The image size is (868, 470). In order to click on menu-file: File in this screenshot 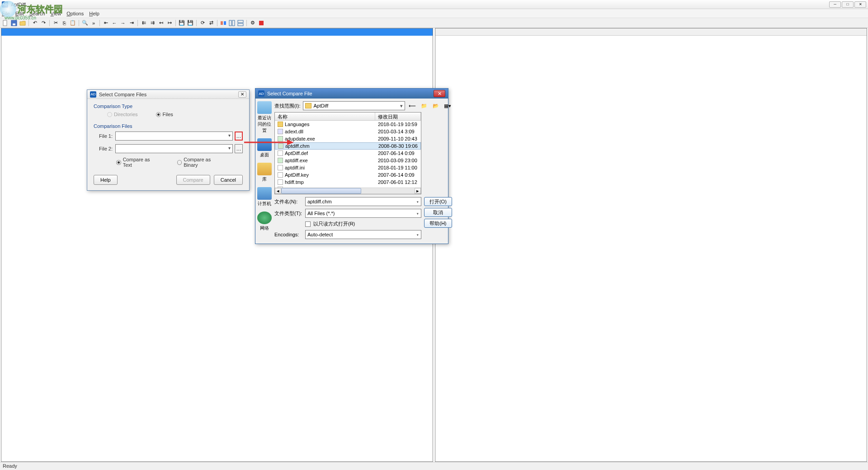, I will do `click(6, 14)`.